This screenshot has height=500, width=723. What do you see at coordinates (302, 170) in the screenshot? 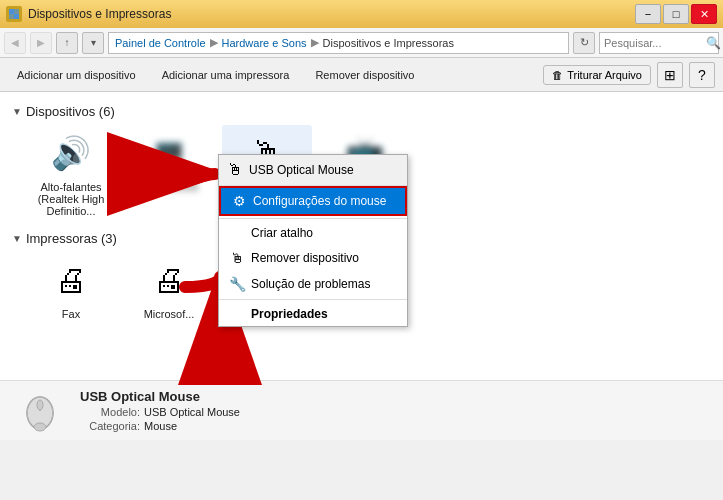
I see `context-menu-header-label: USB Optical Mouse` at bounding box center [302, 170].